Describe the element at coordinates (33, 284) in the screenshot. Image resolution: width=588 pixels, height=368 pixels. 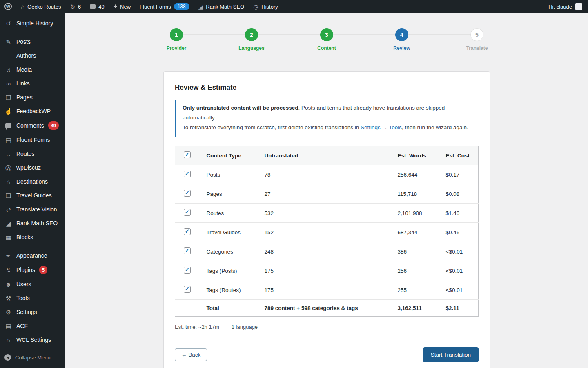
I see `sidebar-item-users: ☻Users` at that location.